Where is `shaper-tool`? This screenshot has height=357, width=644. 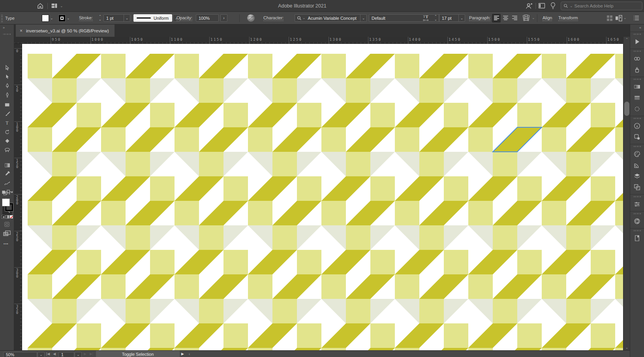
shaper-tool is located at coordinates (7, 150).